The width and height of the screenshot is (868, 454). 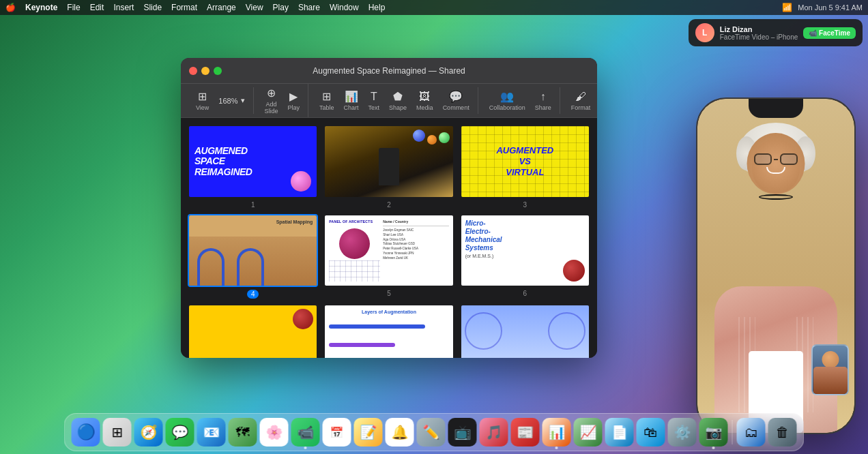 What do you see at coordinates (787, 7) in the screenshot?
I see `wifi-icon: 📶` at bounding box center [787, 7].